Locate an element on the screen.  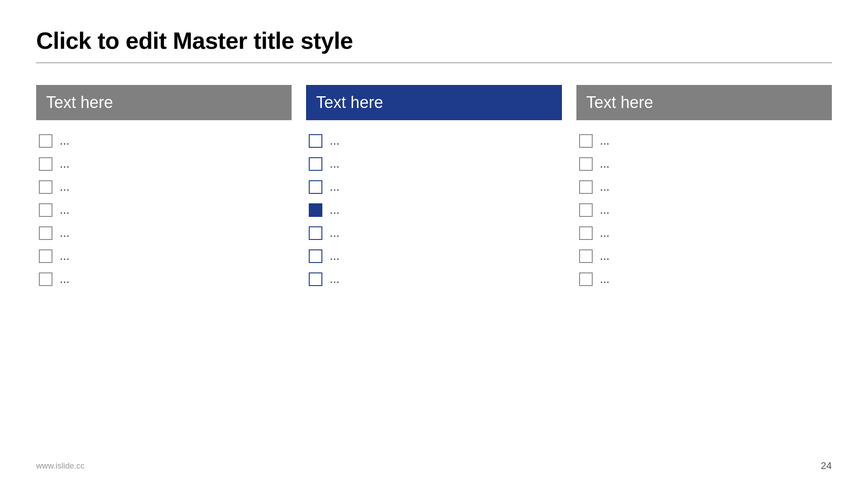
col1-header: Text here is located at coordinates (164, 103).